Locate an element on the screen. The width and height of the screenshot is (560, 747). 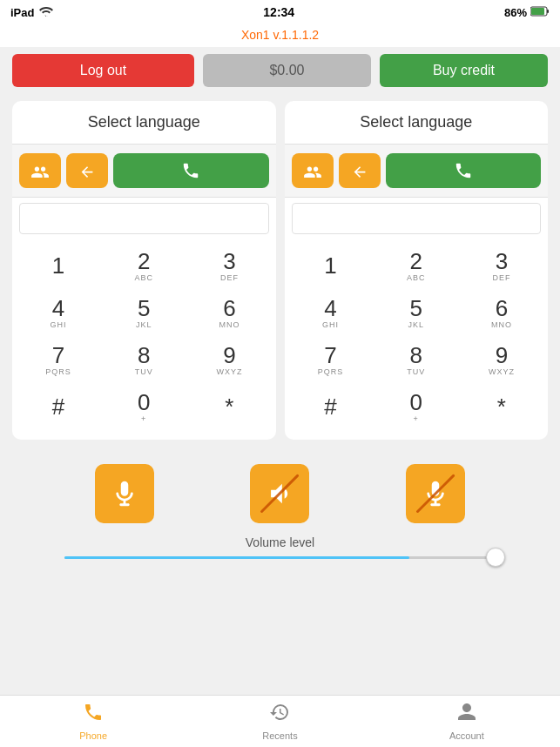
left-key-7: 7PQRS is located at coordinates (58, 360).